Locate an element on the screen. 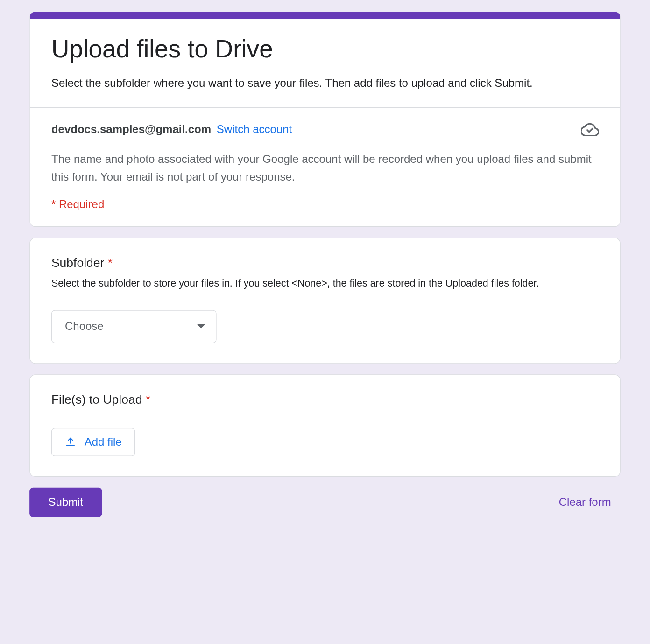 The image size is (650, 644). required-note: * Required is located at coordinates (325, 204).